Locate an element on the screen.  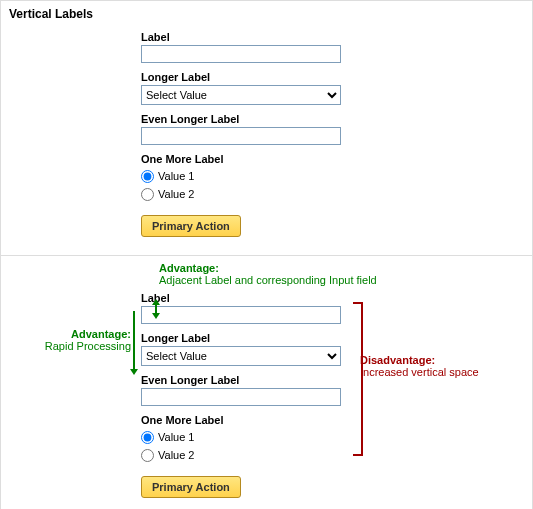
form2-row-4: One More Label Value 1 Value 2 is located at coordinates (246, 439).